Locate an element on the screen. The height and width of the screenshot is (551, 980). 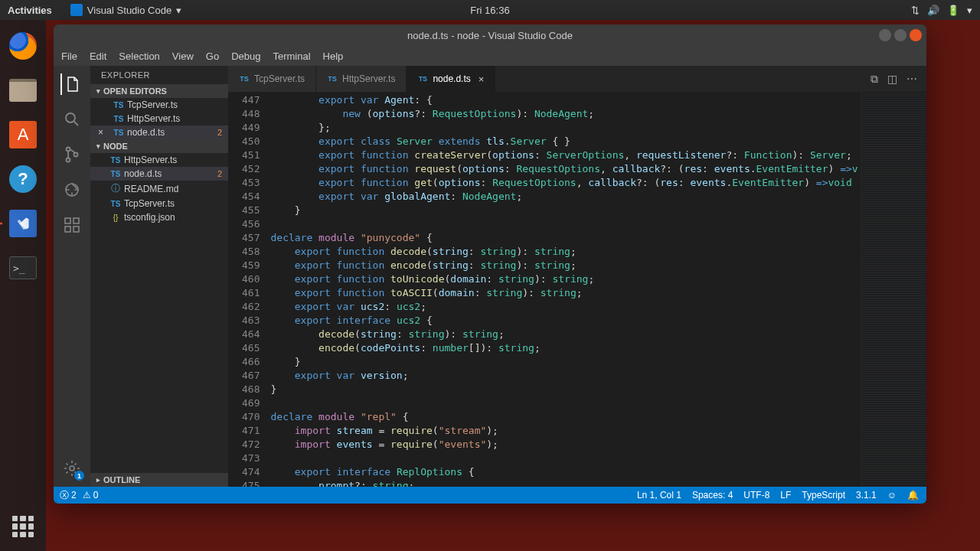
status-left: ⓧ2 ⚠0 is located at coordinates (76, 496).